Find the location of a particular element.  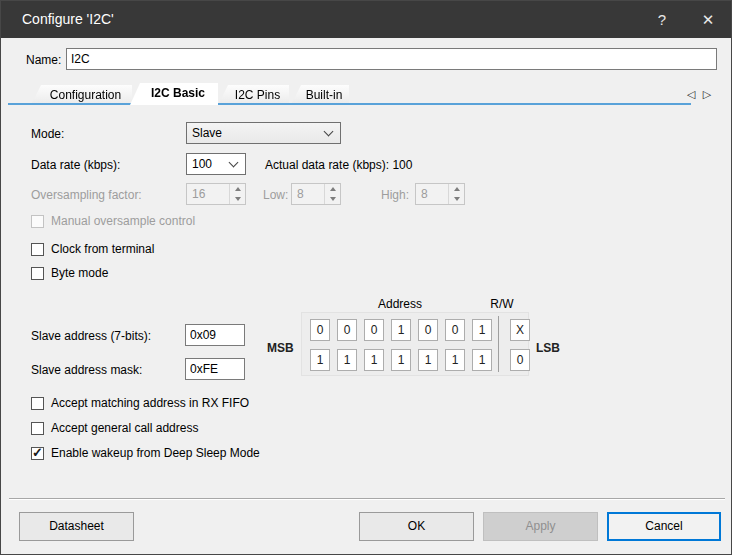

tab-scroll-left-icon: ◁ is located at coordinates (691, 94).